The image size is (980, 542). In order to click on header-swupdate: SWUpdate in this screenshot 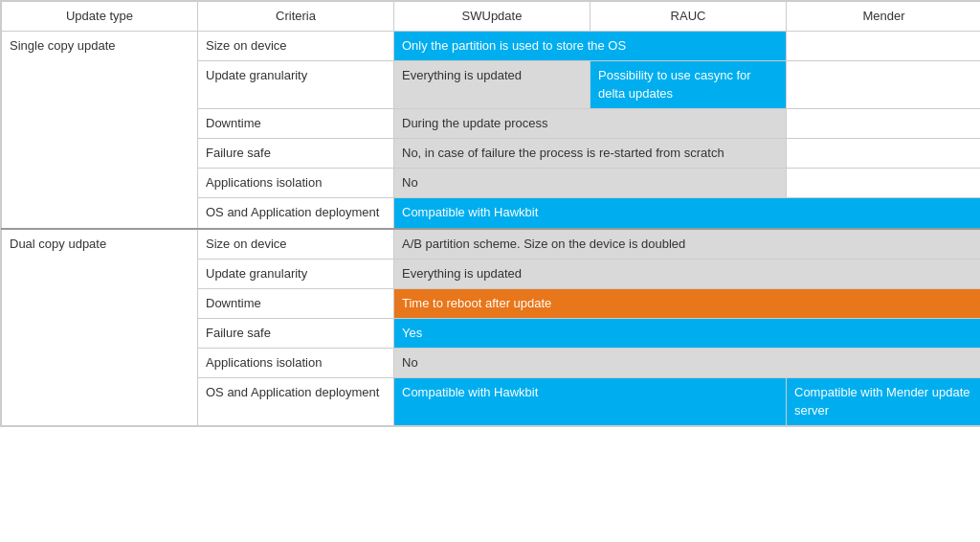, I will do `click(492, 17)`.